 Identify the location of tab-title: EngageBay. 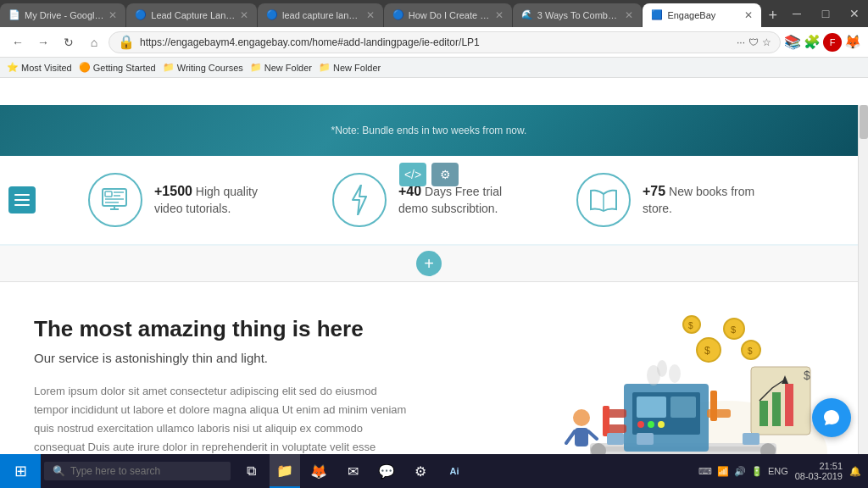
(704, 15).